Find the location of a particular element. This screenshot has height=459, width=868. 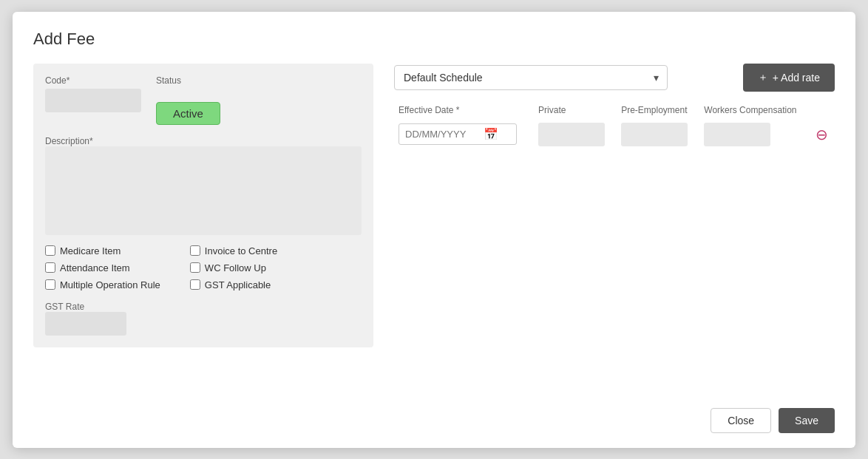

table-row: 📅 ⊖ is located at coordinates (614, 135).